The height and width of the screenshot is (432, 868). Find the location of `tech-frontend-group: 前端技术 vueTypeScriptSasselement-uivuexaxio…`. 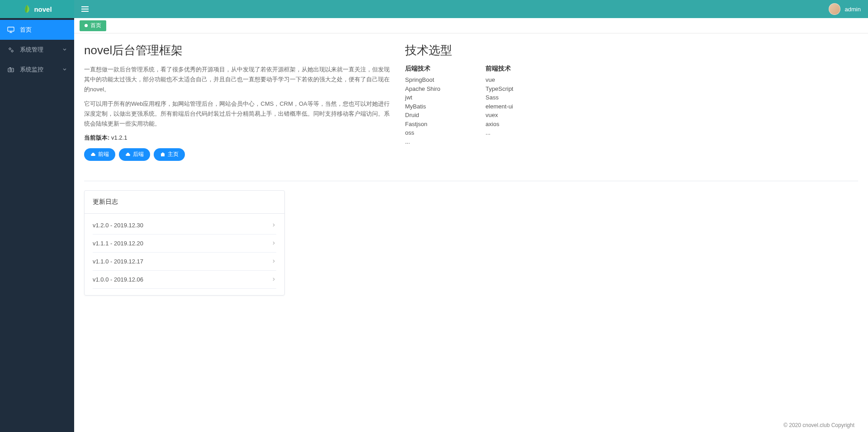

tech-frontend-group: 前端技术 vueTypeScriptSasselement-uivuexaxio… is located at coordinates (499, 105).